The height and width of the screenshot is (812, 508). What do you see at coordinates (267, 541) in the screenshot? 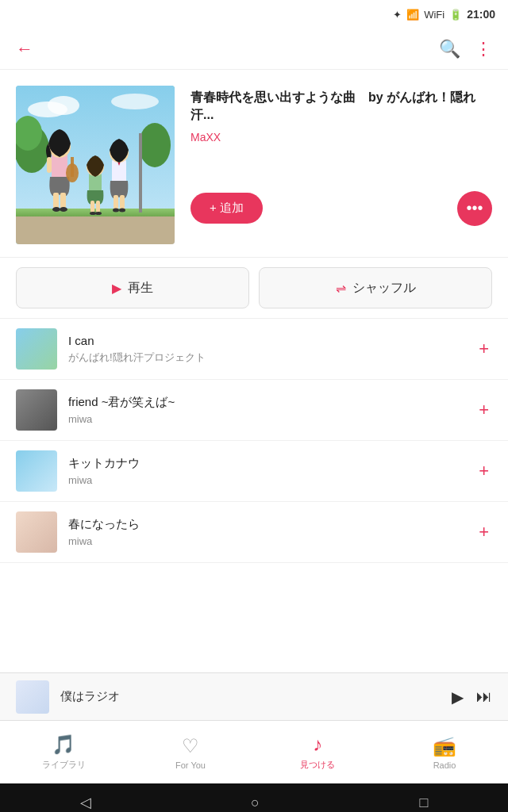
I see `track-artist-4: miwa` at bounding box center [267, 541].